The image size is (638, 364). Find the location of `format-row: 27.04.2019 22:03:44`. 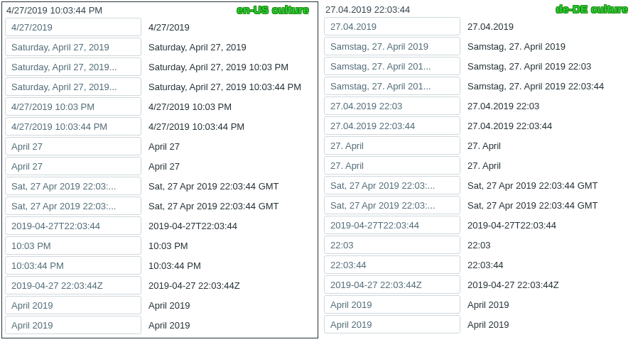

format-row: 27.04.2019 22:03:44 is located at coordinates (479, 126).